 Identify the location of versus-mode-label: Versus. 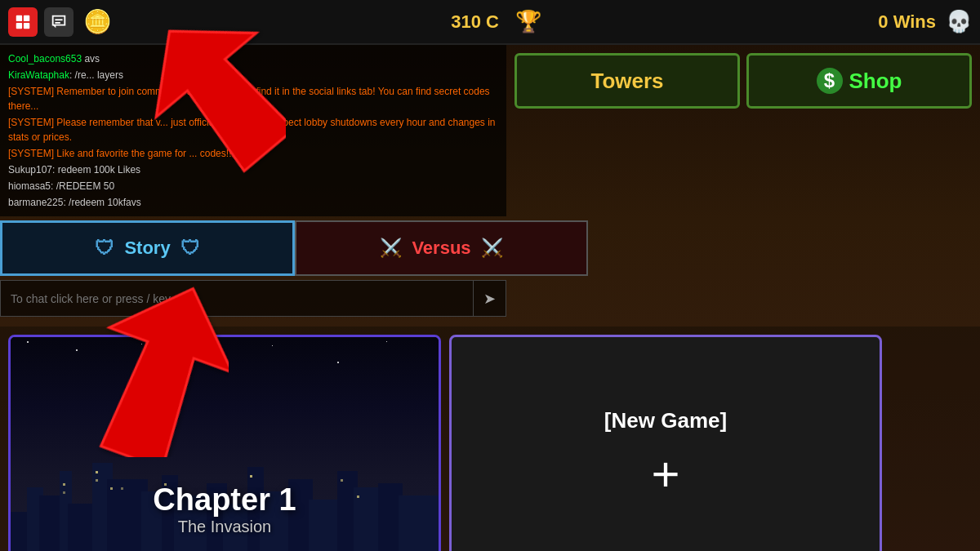
(441, 248).